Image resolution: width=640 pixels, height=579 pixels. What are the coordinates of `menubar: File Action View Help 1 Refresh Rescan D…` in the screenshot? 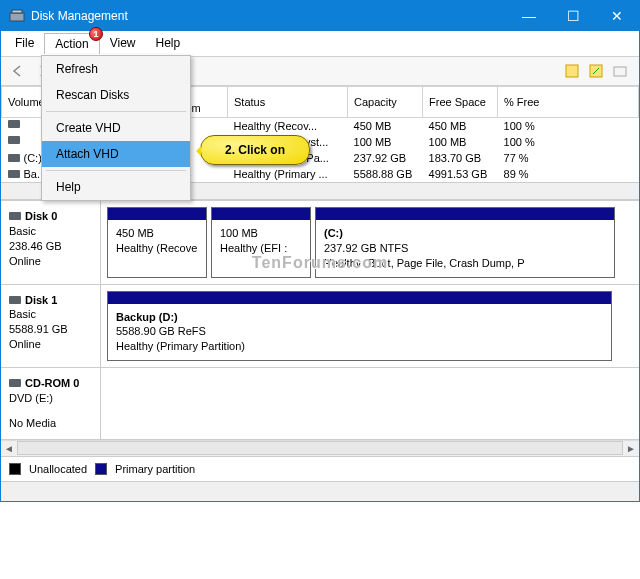 It's located at (320, 44).